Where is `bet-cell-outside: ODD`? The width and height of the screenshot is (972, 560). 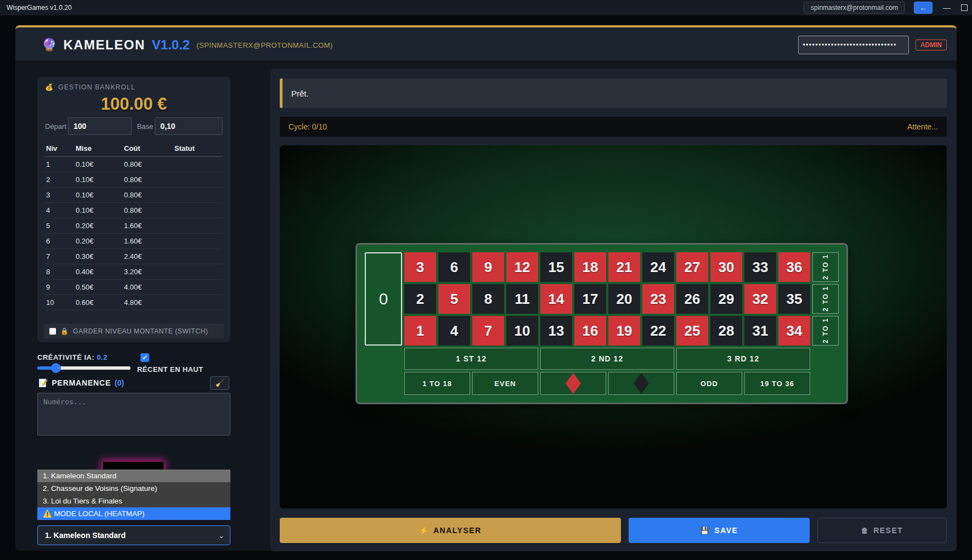 bet-cell-outside: ODD is located at coordinates (709, 383).